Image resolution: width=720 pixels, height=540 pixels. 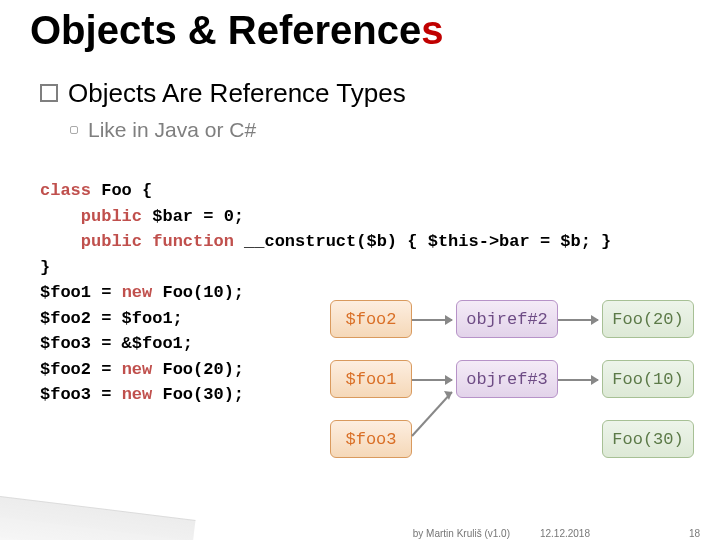 I want to click on kw-new2: new, so click(x=138, y=370).